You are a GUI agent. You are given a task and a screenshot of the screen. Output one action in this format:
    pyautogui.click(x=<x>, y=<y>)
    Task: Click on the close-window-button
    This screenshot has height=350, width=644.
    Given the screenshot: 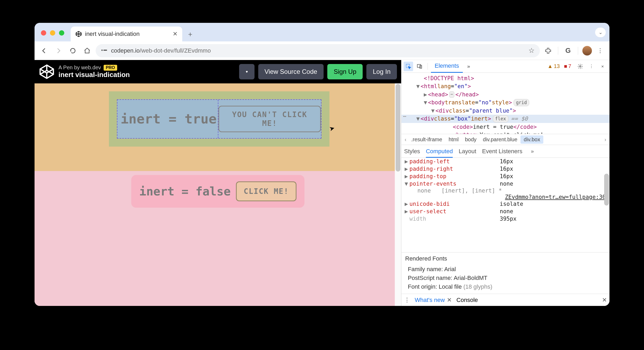 What is the action you would take?
    pyautogui.click(x=44, y=33)
    